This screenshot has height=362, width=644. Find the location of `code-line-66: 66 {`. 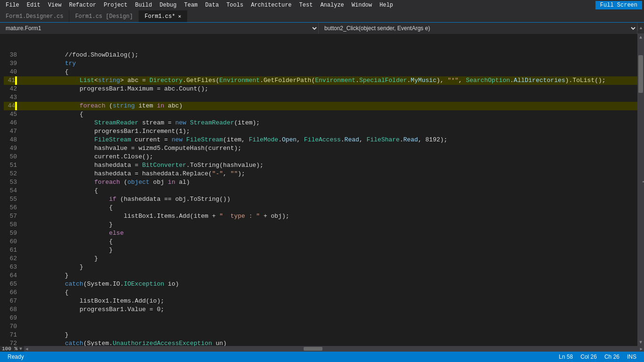

code-line-66: 66 { is located at coordinates (321, 293).